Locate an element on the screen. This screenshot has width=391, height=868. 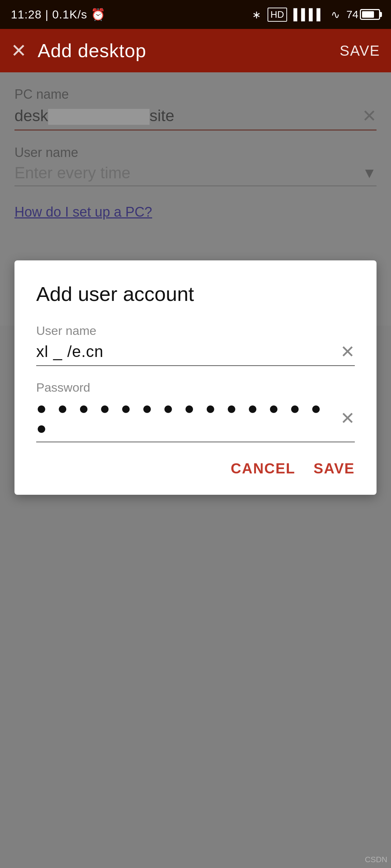
watermark: CSDN is located at coordinates (376, 860).